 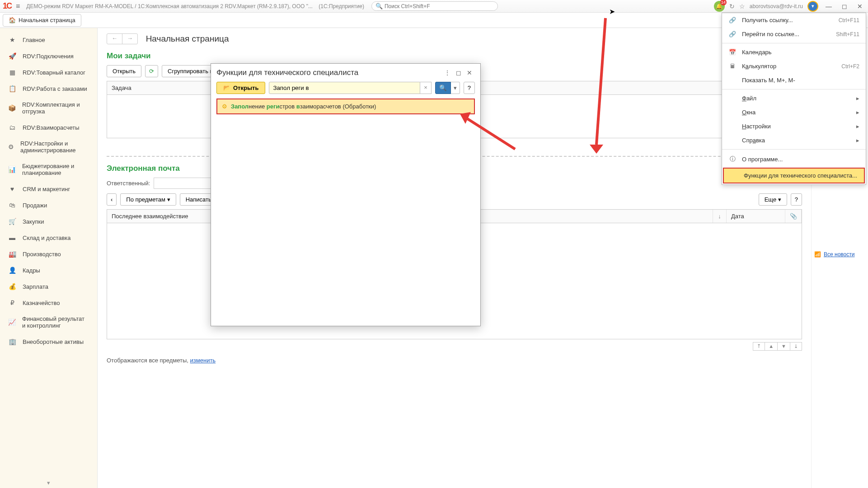 What do you see at coordinates (771, 346) in the screenshot?
I see `email-scroll-up-button: ▲` at bounding box center [771, 346].